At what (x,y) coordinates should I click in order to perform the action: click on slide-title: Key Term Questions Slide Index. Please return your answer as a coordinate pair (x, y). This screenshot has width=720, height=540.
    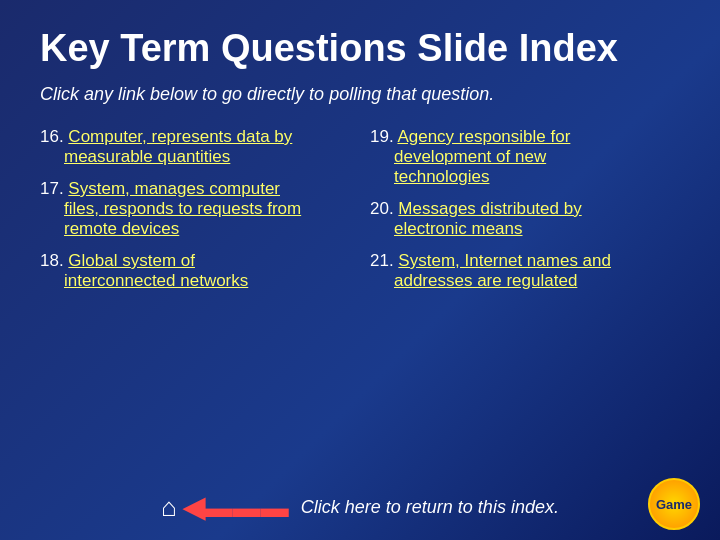
    Looking at the image, I should click on (360, 49).